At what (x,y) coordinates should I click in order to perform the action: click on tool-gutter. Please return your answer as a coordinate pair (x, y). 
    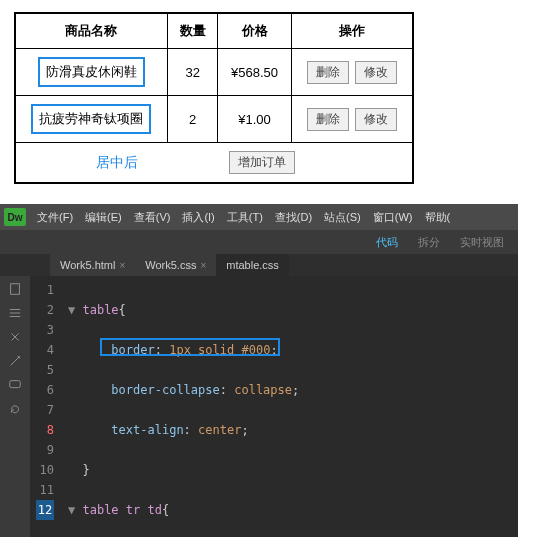
    Looking at the image, I should click on (15, 406).